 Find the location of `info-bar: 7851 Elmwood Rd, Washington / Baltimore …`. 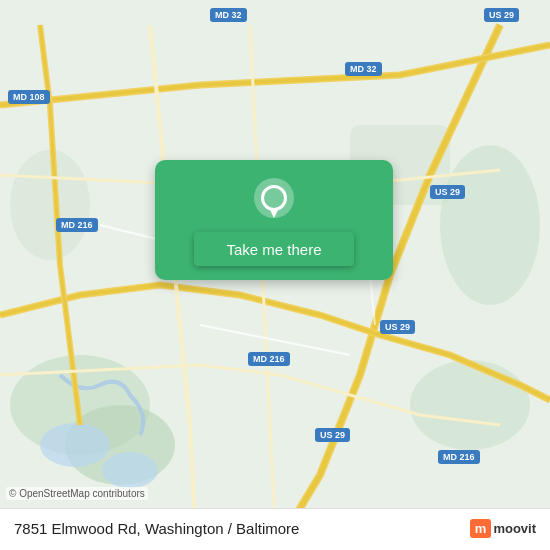

info-bar: 7851 Elmwood Rd, Washington / Baltimore … is located at coordinates (275, 529).